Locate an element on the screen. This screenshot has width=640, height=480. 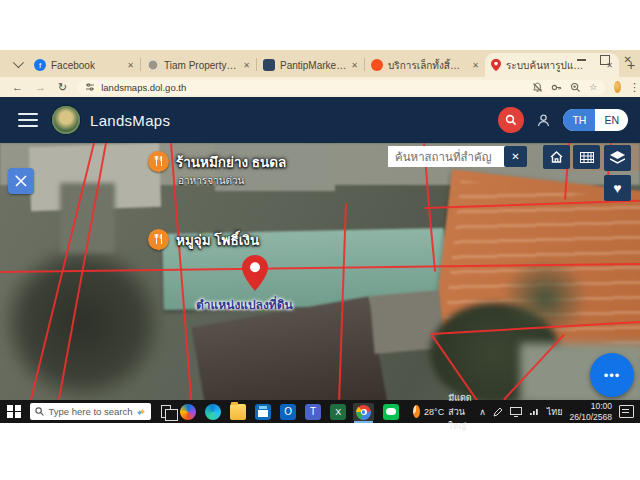
back-button: ← is located at coordinates (18, 87).